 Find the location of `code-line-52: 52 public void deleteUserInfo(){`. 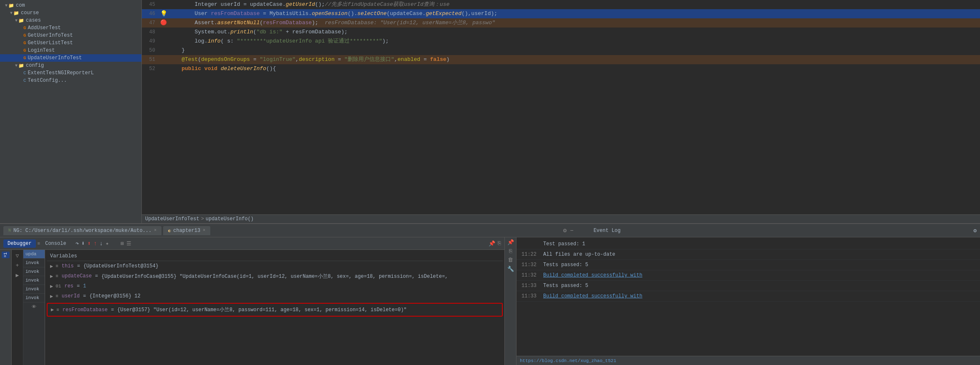

code-line-52: 52 public void deleteUserInfo(){ is located at coordinates (561, 69).